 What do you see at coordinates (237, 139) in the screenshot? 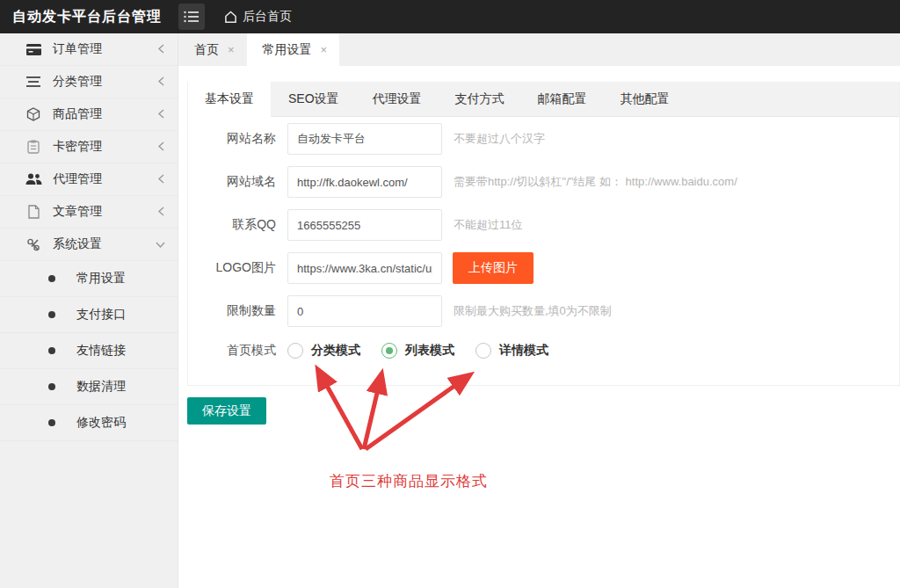
I see `field-label: 网站名称` at bounding box center [237, 139].